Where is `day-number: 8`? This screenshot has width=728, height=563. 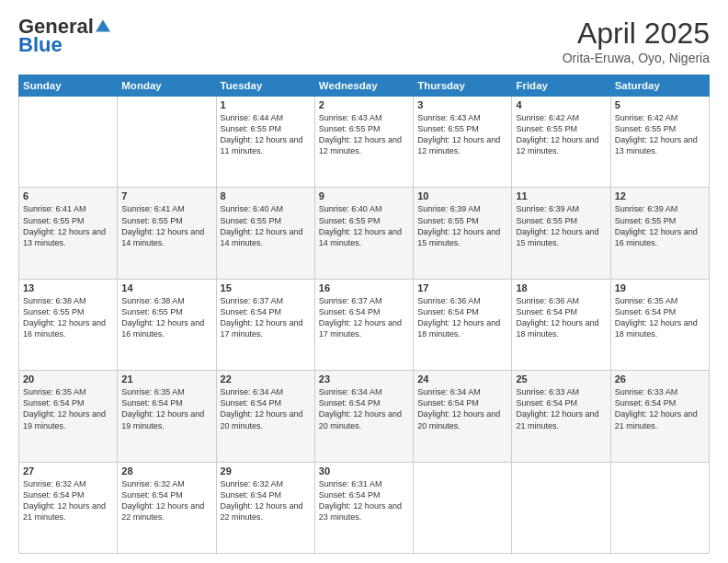 day-number: 8 is located at coordinates (266, 196).